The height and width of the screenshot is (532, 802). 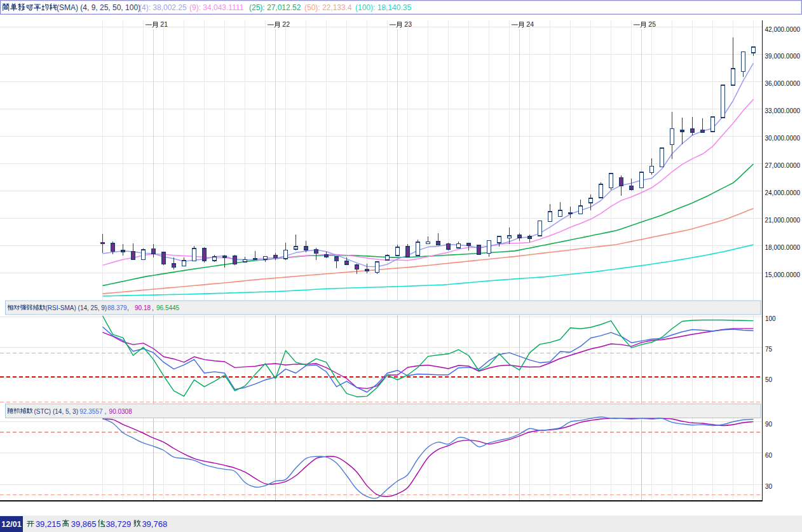 What do you see at coordinates (121, 412) in the screenshot?
I see `svg-text: 90.0308` at bounding box center [121, 412].